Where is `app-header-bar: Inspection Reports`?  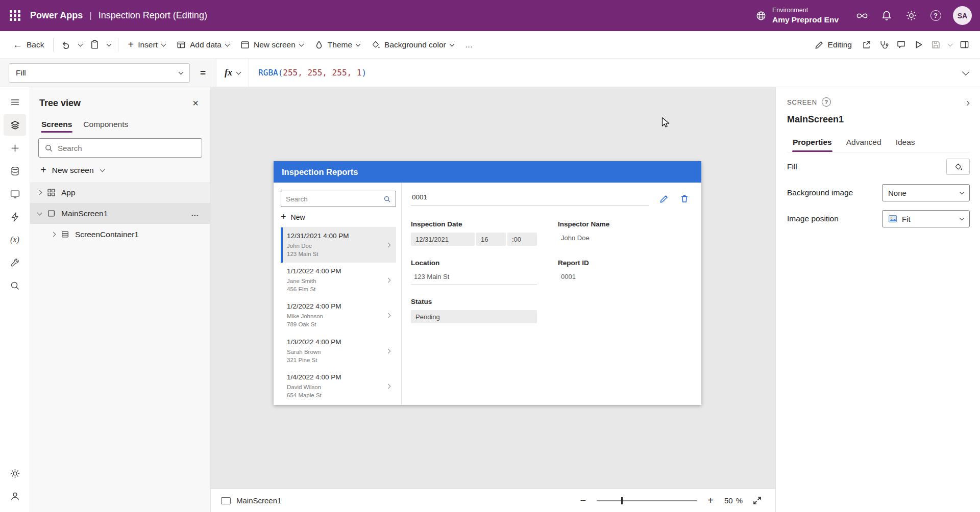 app-header-bar: Inspection Reports is located at coordinates (487, 172).